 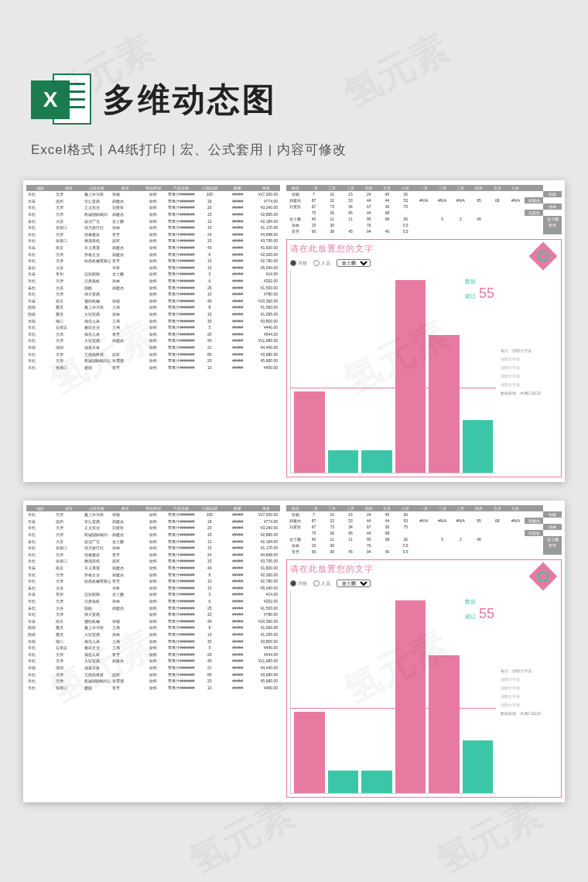 What do you see at coordinates (97, 508) in the screenshot?
I see `table-header: 公司名称` at bounding box center [97, 508].